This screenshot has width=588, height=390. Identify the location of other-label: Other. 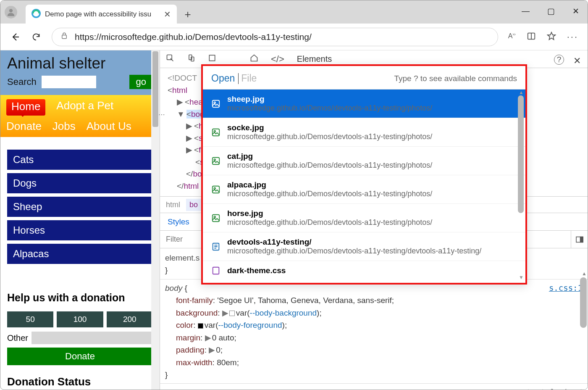
(18, 338).